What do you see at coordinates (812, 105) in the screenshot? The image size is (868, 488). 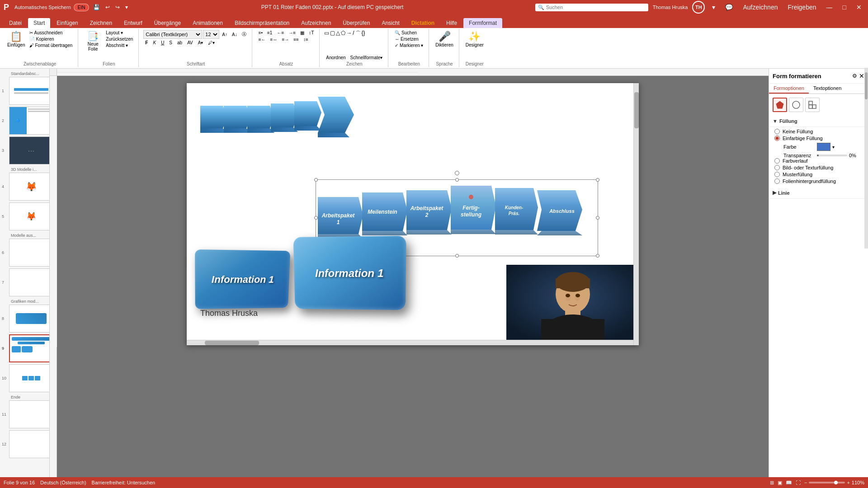 I see `shape-icon-group` at bounding box center [812, 105].